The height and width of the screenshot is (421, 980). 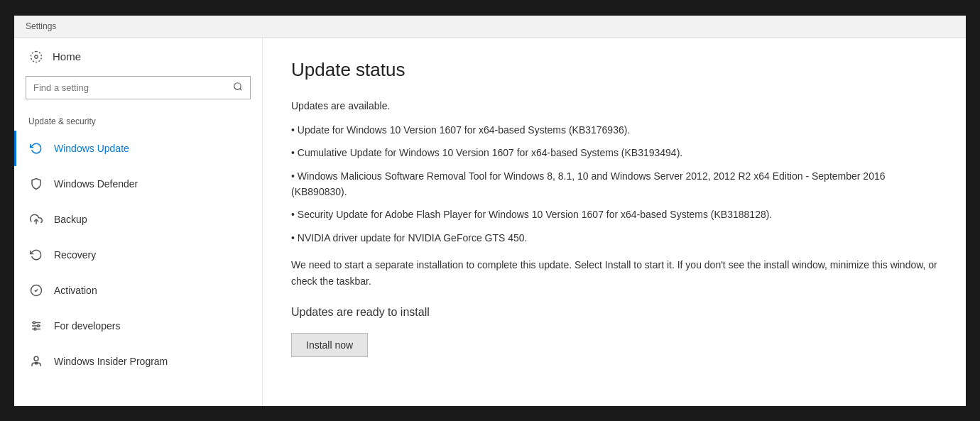 I want to click on search-input, so click(x=126, y=88).